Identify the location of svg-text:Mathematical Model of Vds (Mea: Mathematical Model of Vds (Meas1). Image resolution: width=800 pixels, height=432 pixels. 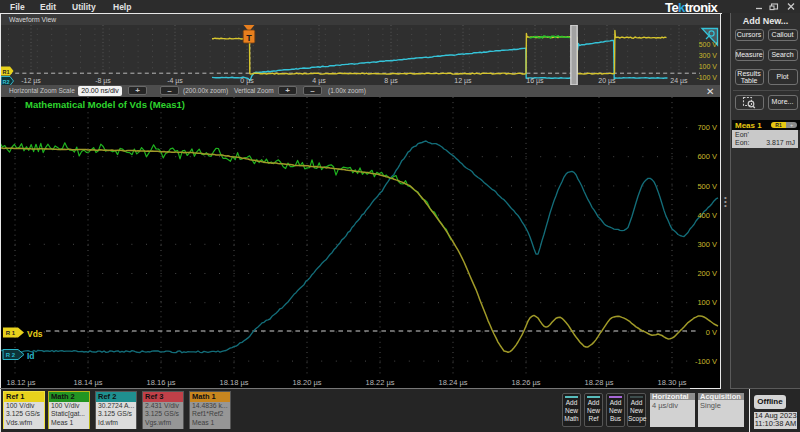
(105, 104).